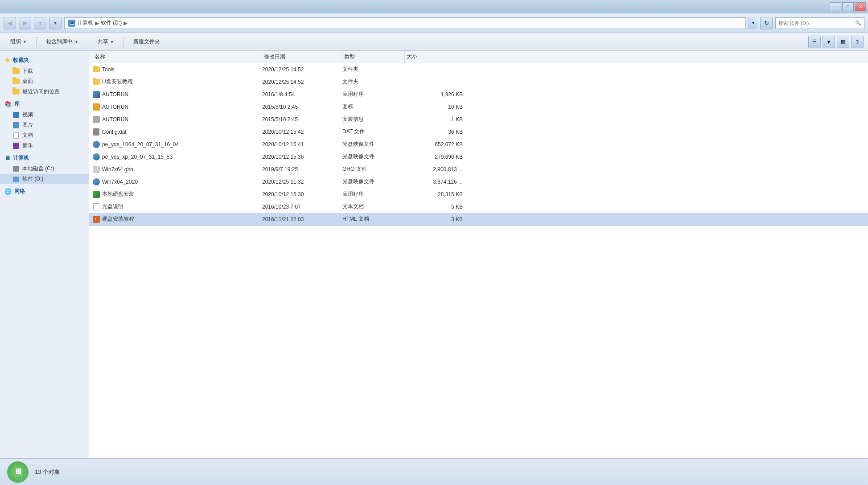 This screenshot has height=485, width=868. Describe the element at coordinates (25, 23) in the screenshot. I see `forward-button: ▶` at that location.